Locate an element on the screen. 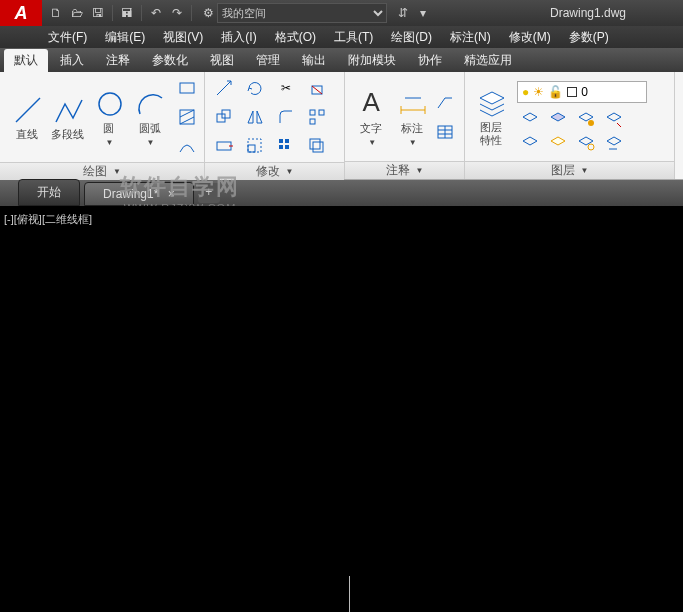 This screenshot has width=683, height=612. array-icon is located at coordinates (286, 146).